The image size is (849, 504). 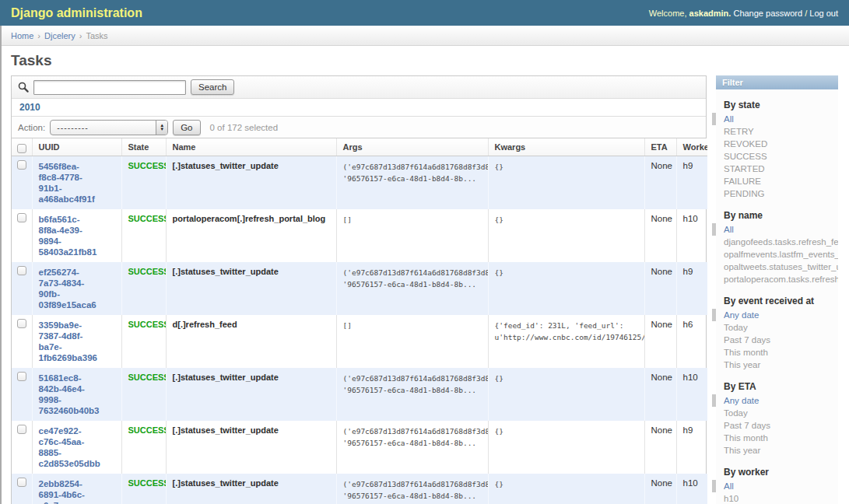 I want to click on filter-item-state-failure: FAILURE, so click(x=777, y=181).